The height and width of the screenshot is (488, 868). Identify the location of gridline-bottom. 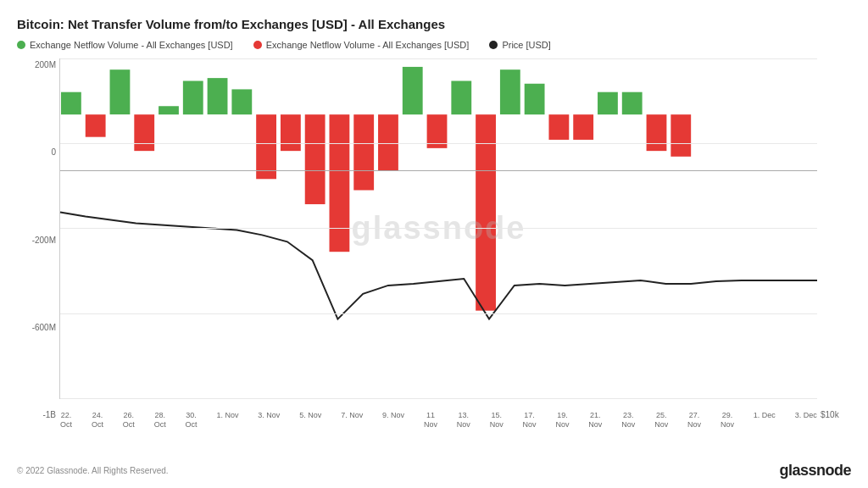
(439, 398).